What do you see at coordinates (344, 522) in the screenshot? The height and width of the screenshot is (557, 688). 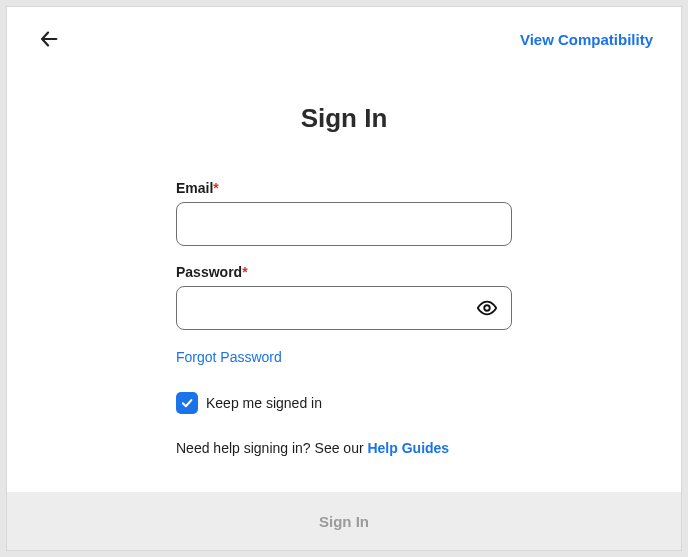 I see `sign-in-button: Sign In` at bounding box center [344, 522].